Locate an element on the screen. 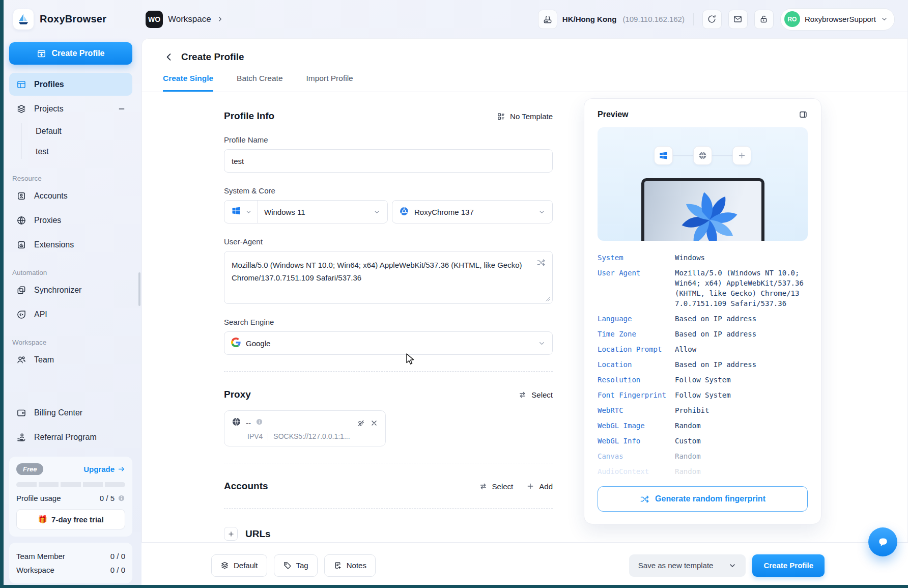 This screenshot has height=588, width=908. sidebar-item-synchronizer: Synchronizer is located at coordinates (71, 290).